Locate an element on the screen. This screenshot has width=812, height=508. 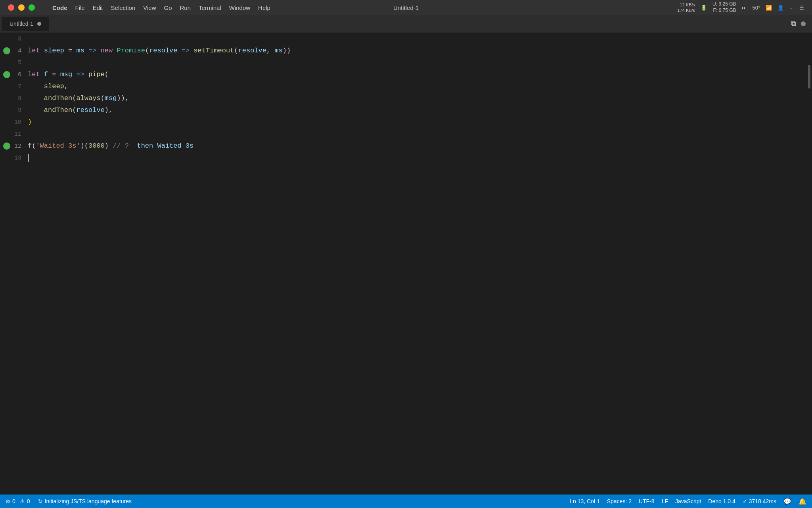
titlebar: Code File Edit Selection View Go Run Ter… is located at coordinates (406, 8).